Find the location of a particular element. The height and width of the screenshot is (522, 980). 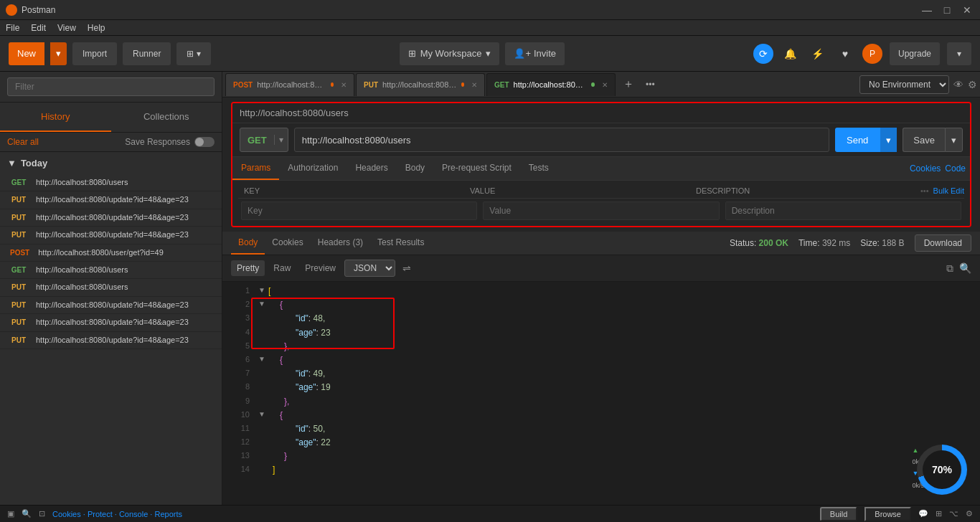

sidebar-toggle-icon: ▣ is located at coordinates (11, 513).